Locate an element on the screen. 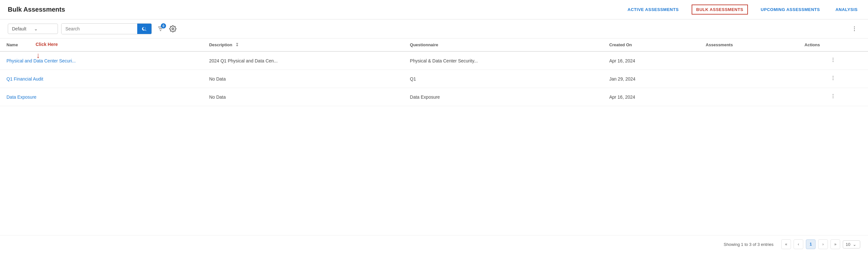 This screenshot has width=868, height=253. header: Bulk Assessments ACTIVE ASSESSMENTS BULK… is located at coordinates (434, 10).